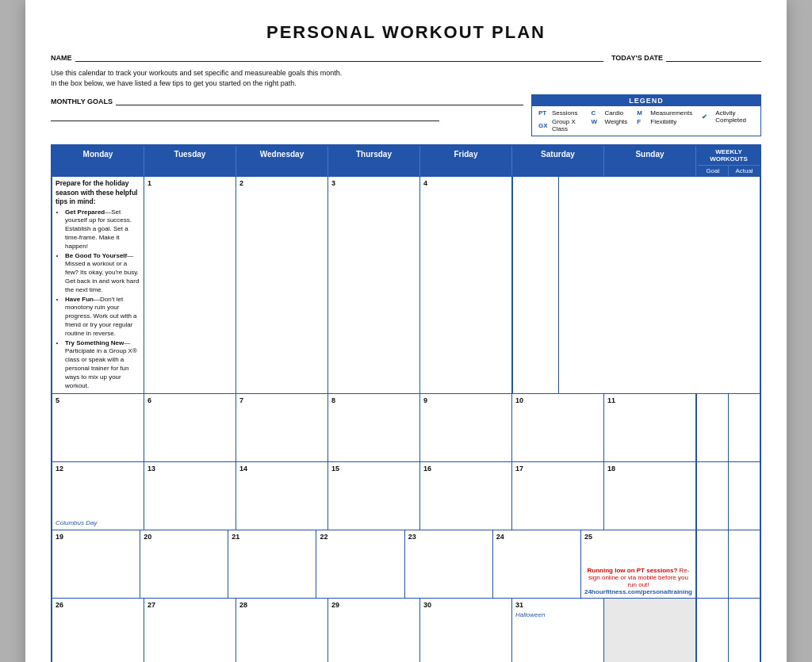 The image size is (812, 662). What do you see at coordinates (190, 630) in the screenshot?
I see `week5-tue: 27` at bounding box center [190, 630].